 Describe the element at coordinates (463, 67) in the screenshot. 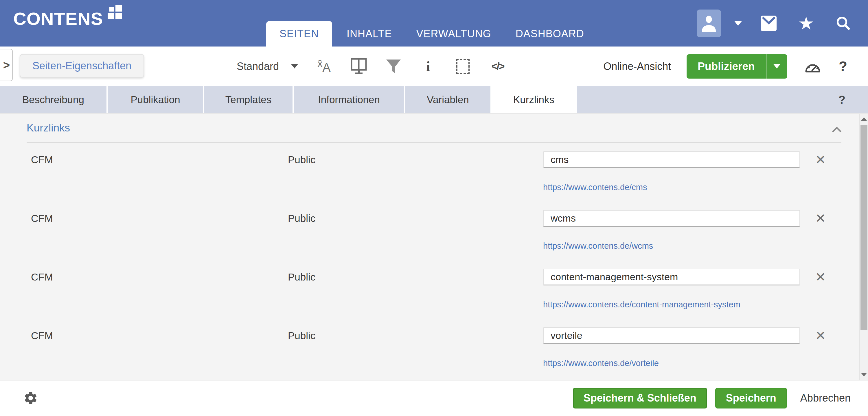

I see `selection-icon` at that location.